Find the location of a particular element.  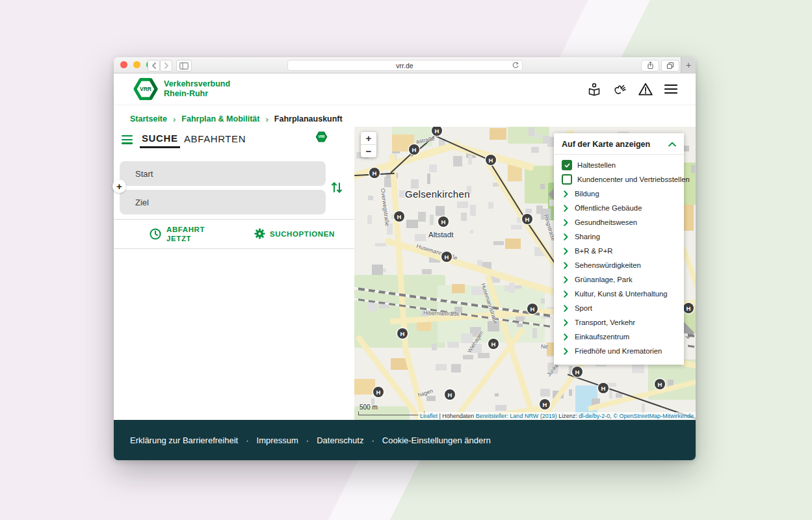

layer-panel-header: Auf der Karte anzeigen is located at coordinates (619, 144).